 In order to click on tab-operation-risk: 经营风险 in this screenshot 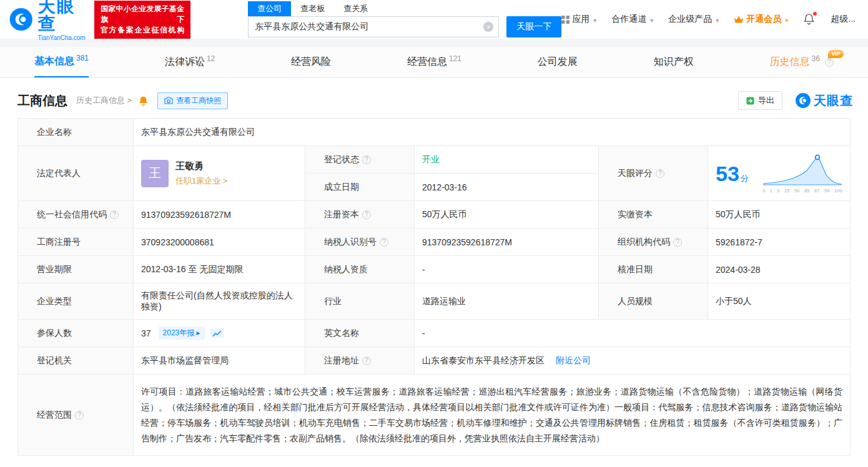, I will do `click(311, 62)`.